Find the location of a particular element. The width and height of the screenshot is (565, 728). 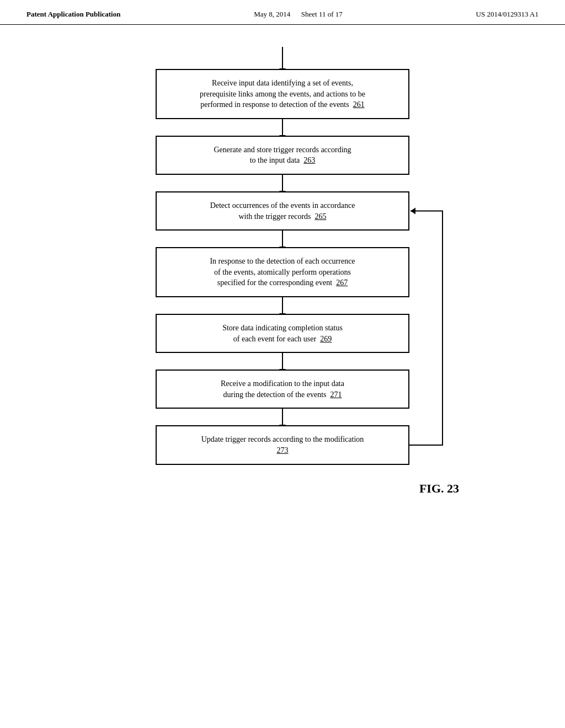

box-273-number: 273 is located at coordinates (282, 450).